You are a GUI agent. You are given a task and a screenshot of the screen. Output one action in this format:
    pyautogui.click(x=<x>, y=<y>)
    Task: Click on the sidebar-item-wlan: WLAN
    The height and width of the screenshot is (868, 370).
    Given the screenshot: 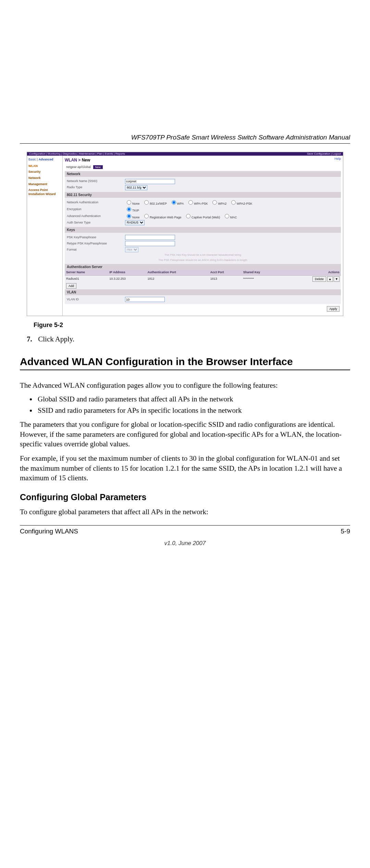 What is the action you would take?
    pyautogui.click(x=45, y=166)
    